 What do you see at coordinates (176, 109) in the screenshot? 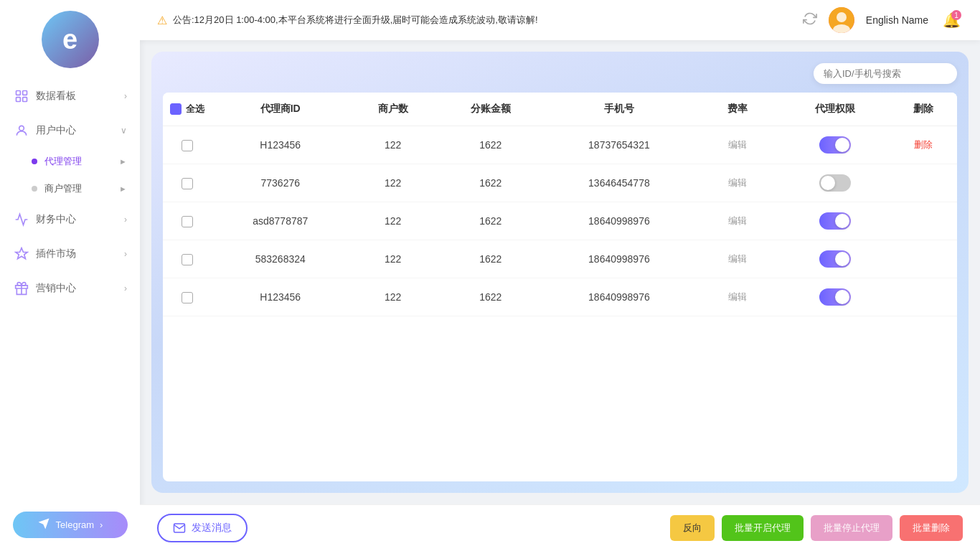
I see `select-all-checkbox` at bounding box center [176, 109].